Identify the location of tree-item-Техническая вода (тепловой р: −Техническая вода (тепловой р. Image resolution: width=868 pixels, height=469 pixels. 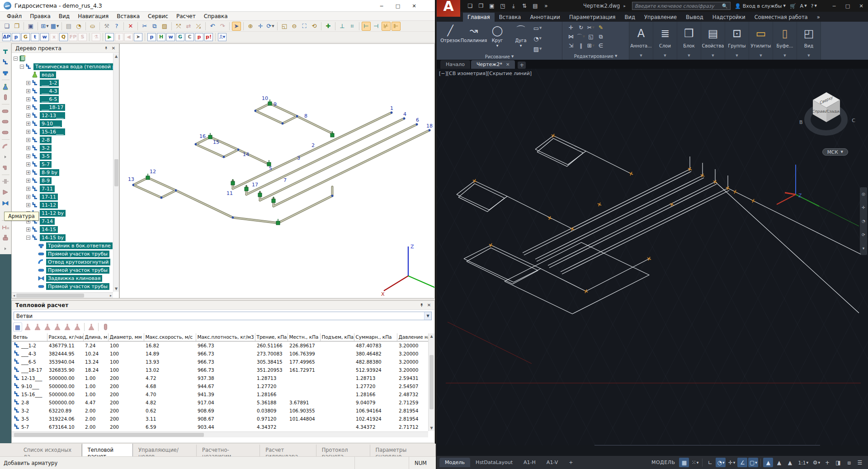
(62, 66).